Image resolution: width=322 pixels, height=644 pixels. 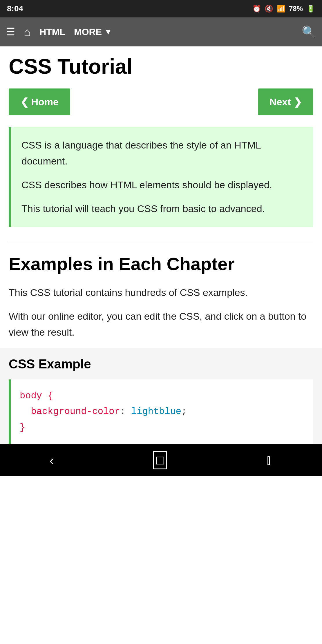 I want to click on back-icon: ‹, so click(x=52, y=460).